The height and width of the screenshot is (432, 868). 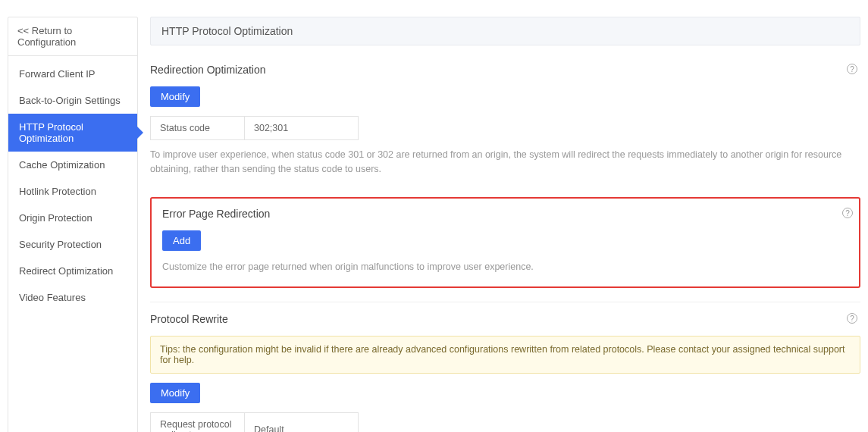 I want to click on sidebar-item-security-protection: Security Protection, so click(x=73, y=244).